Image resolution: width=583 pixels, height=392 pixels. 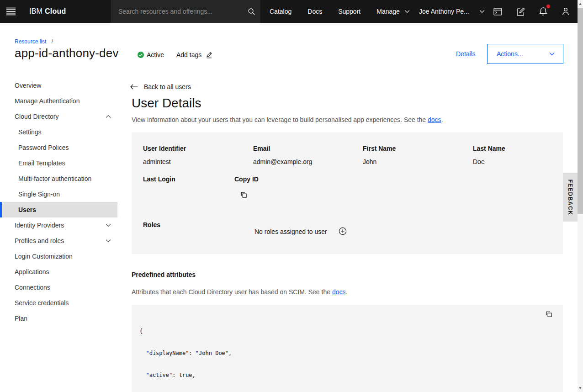 What do you see at coordinates (393, 11) in the screenshot?
I see `nav-manage: Manage` at bounding box center [393, 11].